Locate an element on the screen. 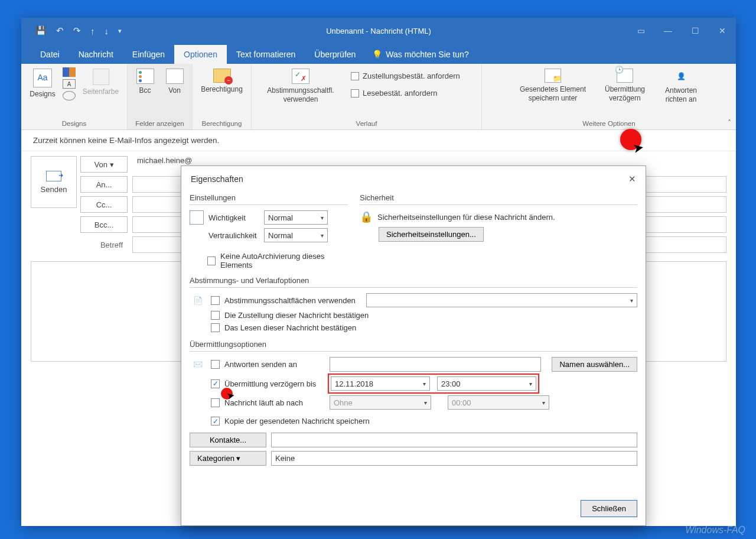  sicherheit-label: Sicherheit is located at coordinates (498, 197).